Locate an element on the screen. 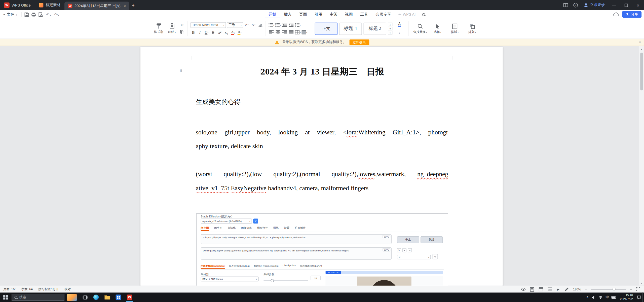  highlight-color-button: A is located at coordinates (240, 32).